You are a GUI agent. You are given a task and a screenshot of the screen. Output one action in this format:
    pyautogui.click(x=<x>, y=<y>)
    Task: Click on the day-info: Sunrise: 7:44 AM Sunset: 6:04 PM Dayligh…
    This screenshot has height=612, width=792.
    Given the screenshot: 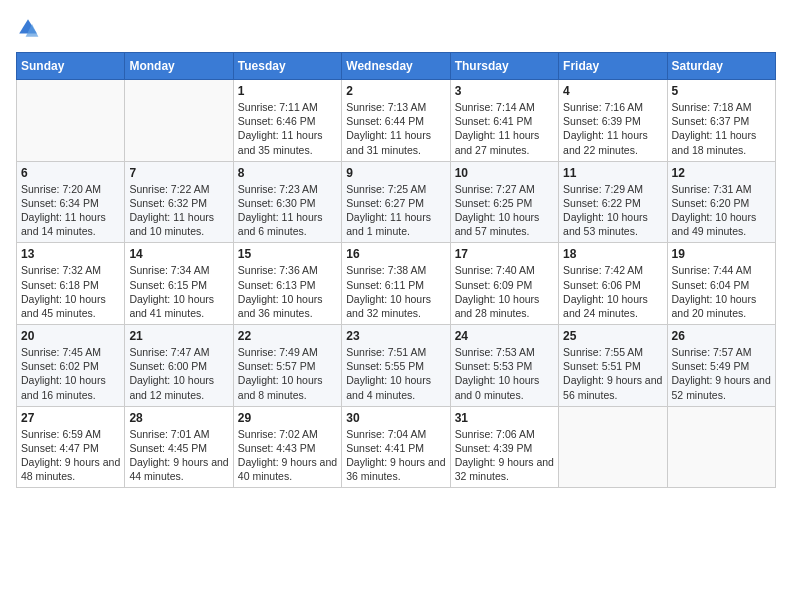 What is the action you would take?
    pyautogui.click(x=722, y=292)
    